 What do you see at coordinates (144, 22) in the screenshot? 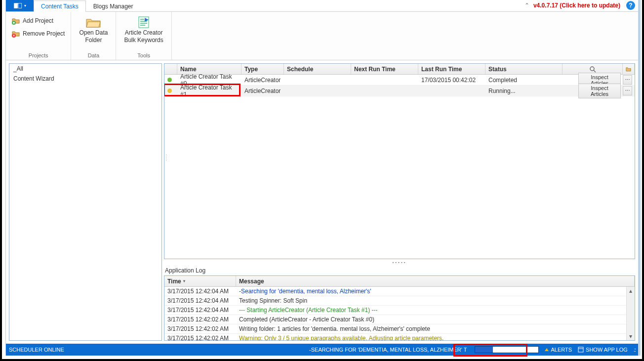
I see `document-arrow-icon` at bounding box center [144, 22].